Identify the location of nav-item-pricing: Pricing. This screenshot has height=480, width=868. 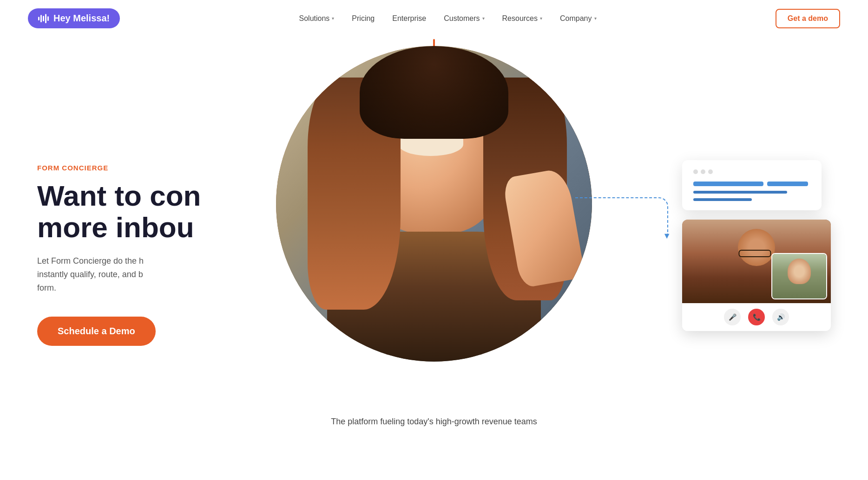
(363, 19).